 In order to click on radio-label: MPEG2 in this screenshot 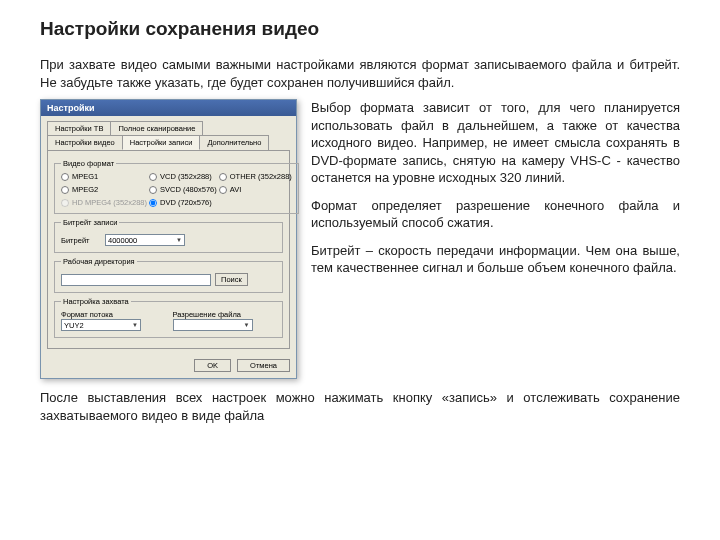, I will do `click(85, 190)`.